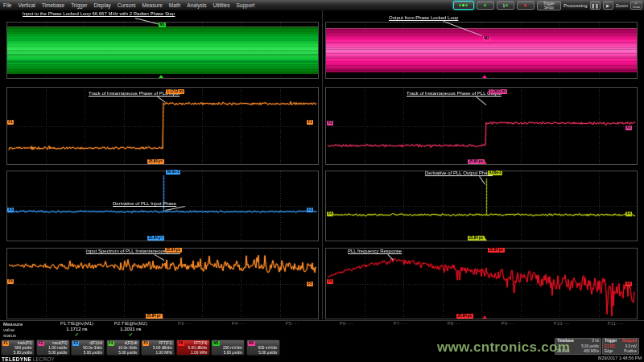  Describe the element at coordinates (562, 330) in the screenshot. I see `measure-column: P10- - -` at that location.